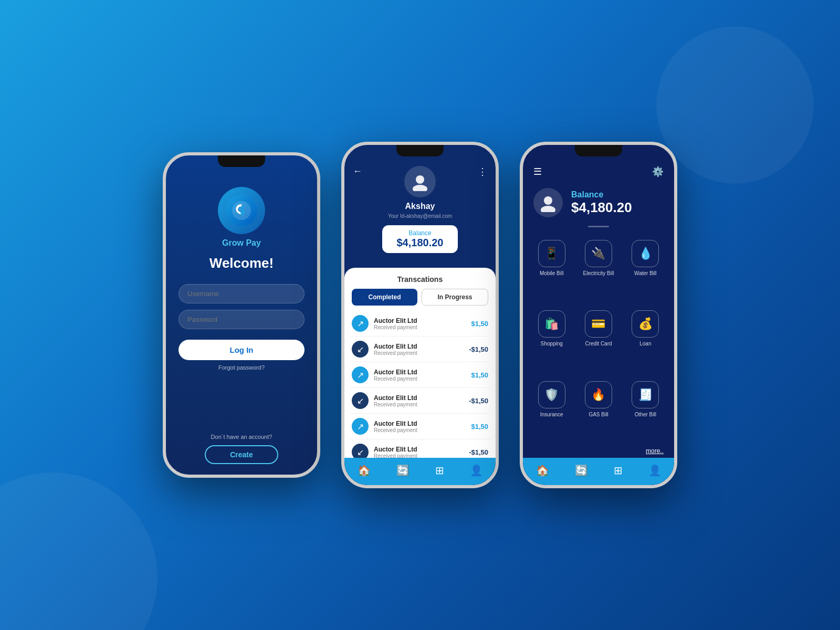  Describe the element at coordinates (420, 206) in the screenshot. I see `user-name: Akshay` at that location.